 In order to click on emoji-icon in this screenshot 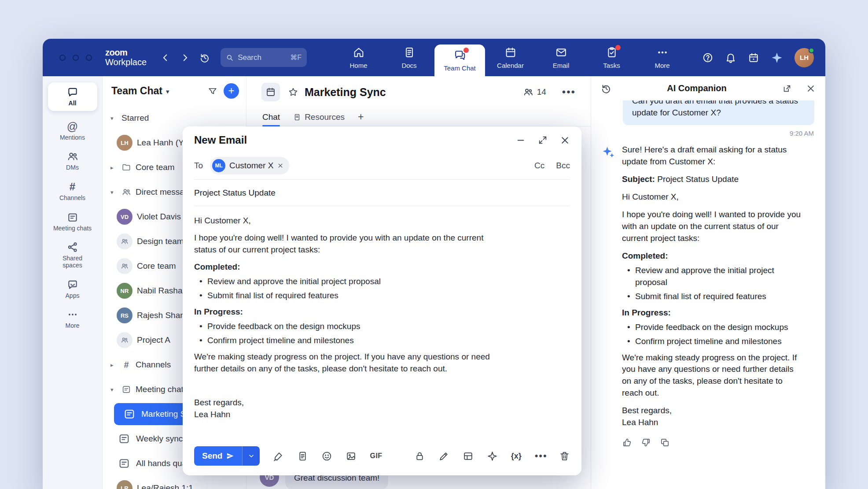, I will do `click(327, 456)`.